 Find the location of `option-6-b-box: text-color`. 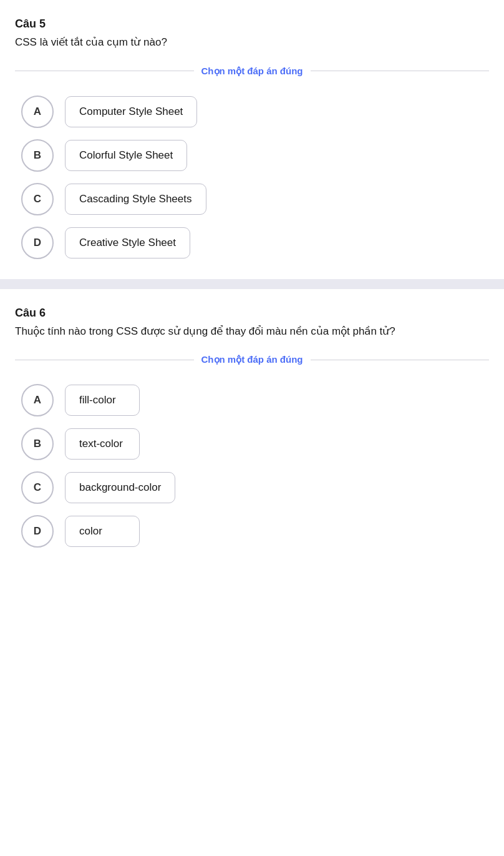

option-6-b-box: text-color is located at coordinates (102, 444).